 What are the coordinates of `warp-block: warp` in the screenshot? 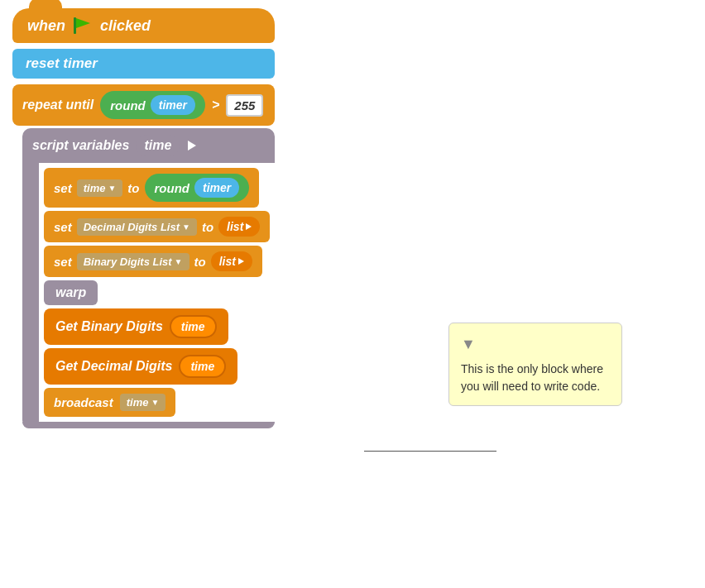 It's located at (71, 293).